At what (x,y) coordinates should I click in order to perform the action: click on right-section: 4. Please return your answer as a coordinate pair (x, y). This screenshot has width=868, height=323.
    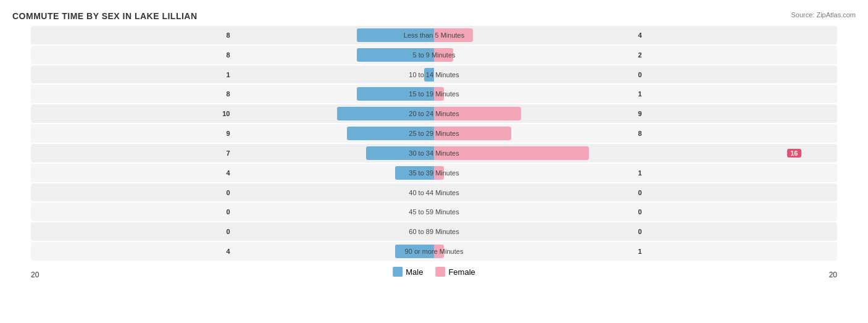
    Looking at the image, I should click on (636, 35).